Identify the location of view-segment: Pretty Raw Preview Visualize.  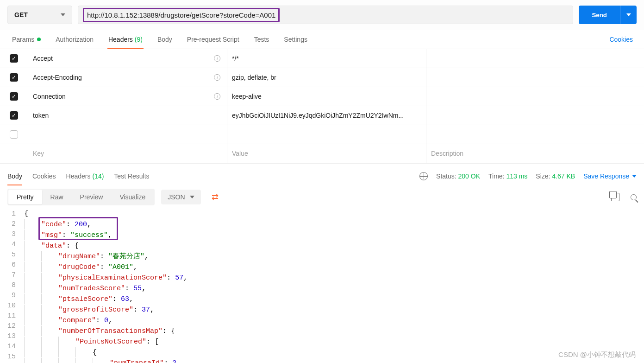
(81, 197).